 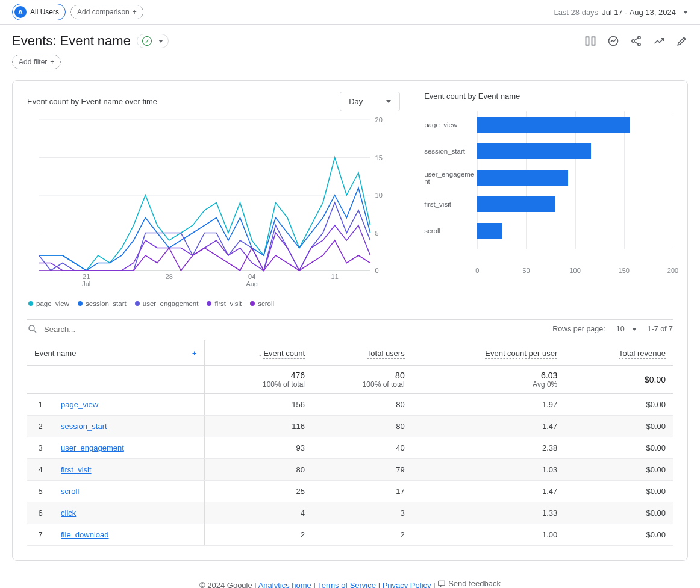 I want to click on table-row: 1page_view156801.97$0.00, so click(x=350, y=405).